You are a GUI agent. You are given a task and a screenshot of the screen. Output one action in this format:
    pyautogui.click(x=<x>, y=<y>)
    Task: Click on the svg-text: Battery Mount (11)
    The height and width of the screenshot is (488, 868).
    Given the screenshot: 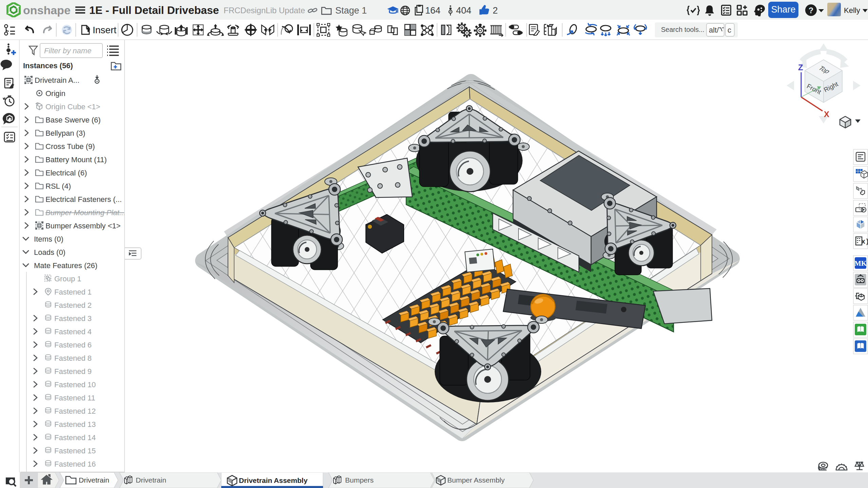 What is the action you would take?
    pyautogui.click(x=76, y=159)
    